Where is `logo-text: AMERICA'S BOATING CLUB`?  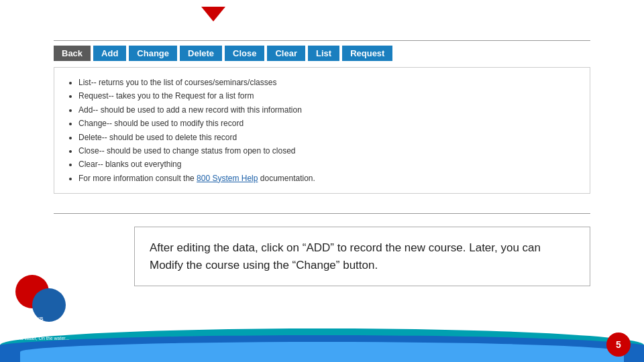 logo-text: AMERICA'S BOATING CLUB is located at coordinates (28, 326).